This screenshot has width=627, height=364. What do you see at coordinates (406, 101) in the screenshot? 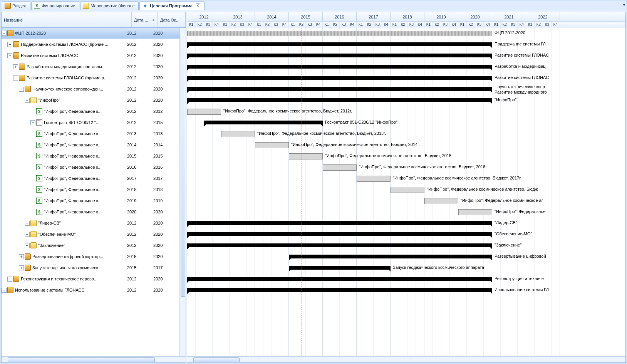
I see `gantt-row: "ИнфоПро"` at bounding box center [406, 101].